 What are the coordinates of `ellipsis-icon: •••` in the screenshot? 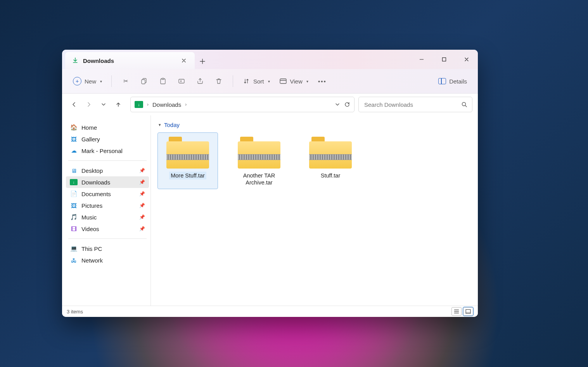 It's located at (322, 81).